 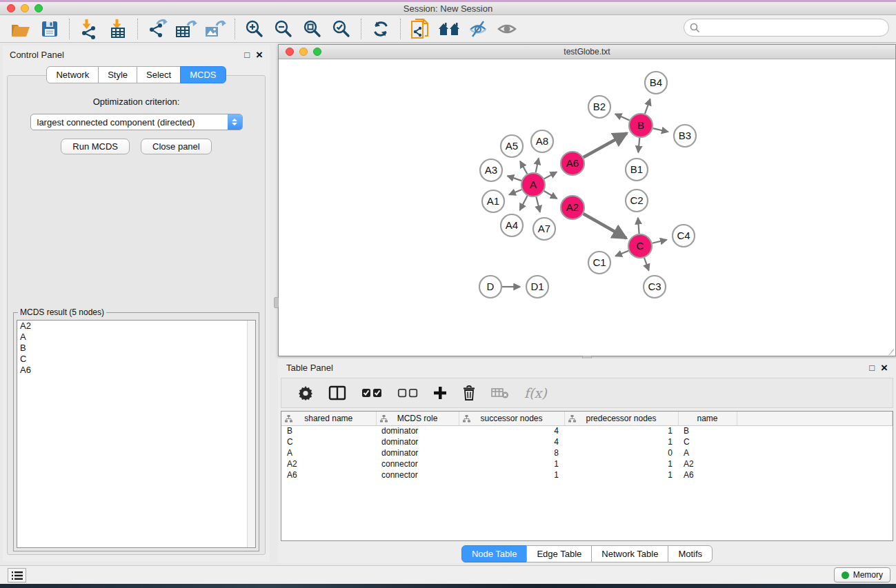 I want to click on mcds-result-item: A6, so click(x=137, y=370).